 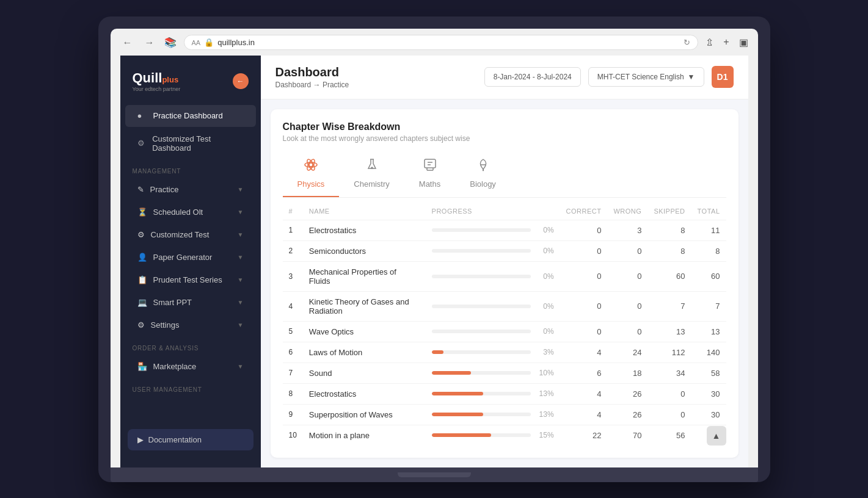 What do you see at coordinates (293, 230) in the screenshot?
I see `row-number: 1` at bounding box center [293, 230].